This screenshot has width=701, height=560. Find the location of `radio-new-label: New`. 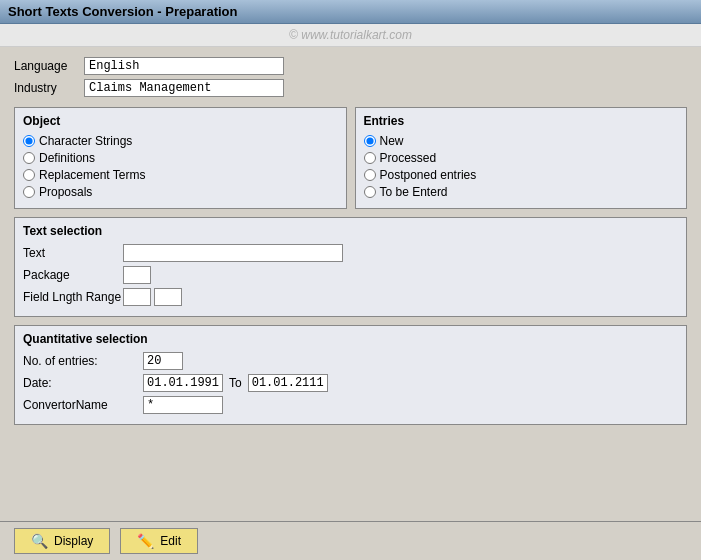

radio-new-label: New is located at coordinates (392, 141).